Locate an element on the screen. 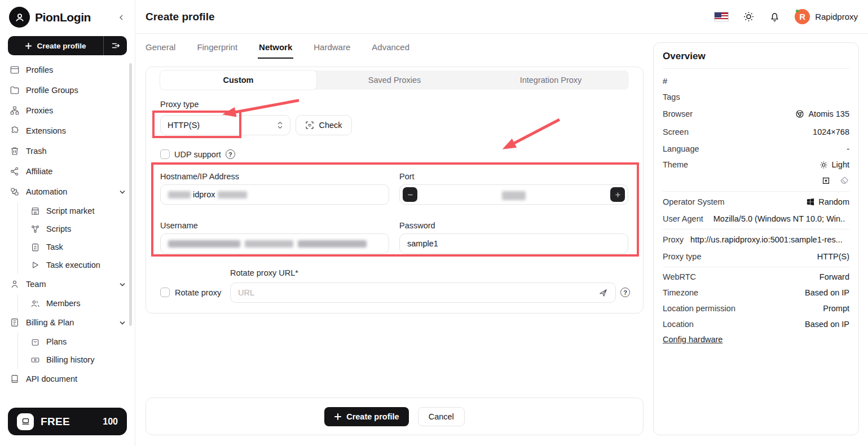  sidebar-item-extensions: Extensions is located at coordinates (68, 131).